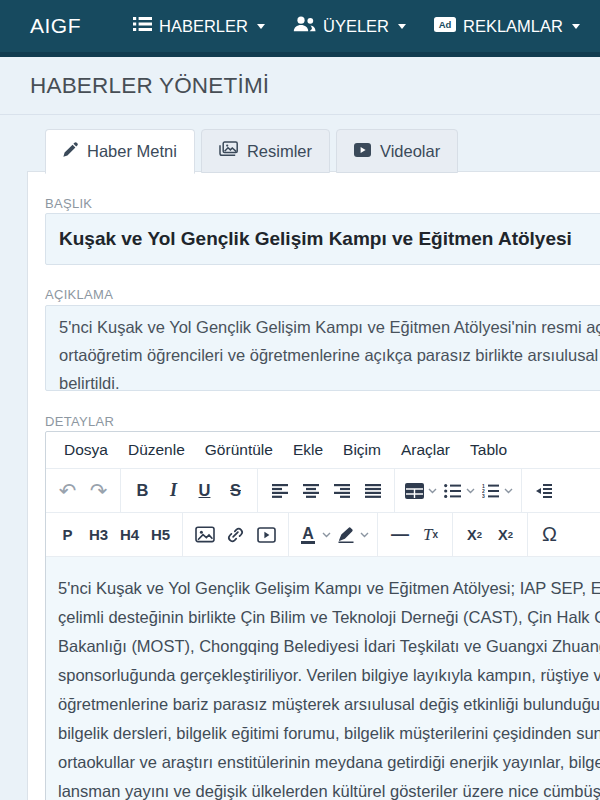  Describe the element at coordinates (236, 534) in the screenshot. I see `group-insert-media` at that location.